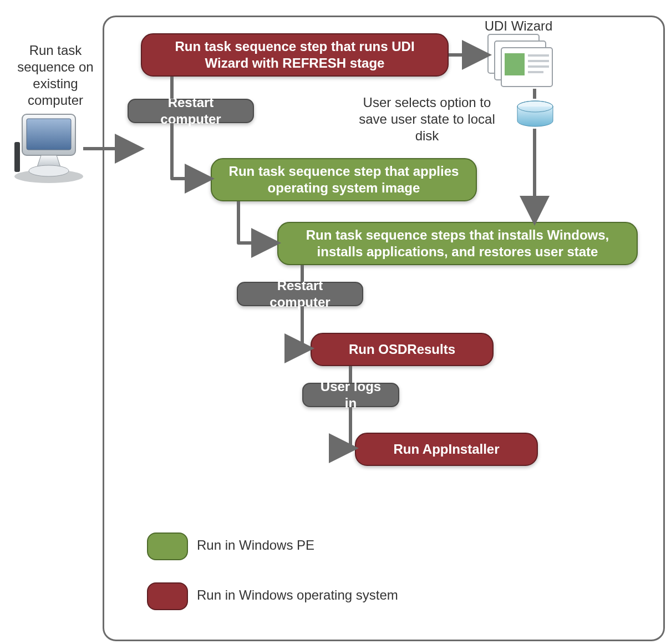 Image resolution: width=671 pixels, height=644 pixels. What do you see at coordinates (458, 244) in the screenshot?
I see `step-install-windows-apps-restore: Run task sequence steps that installs Wi…` at bounding box center [458, 244].